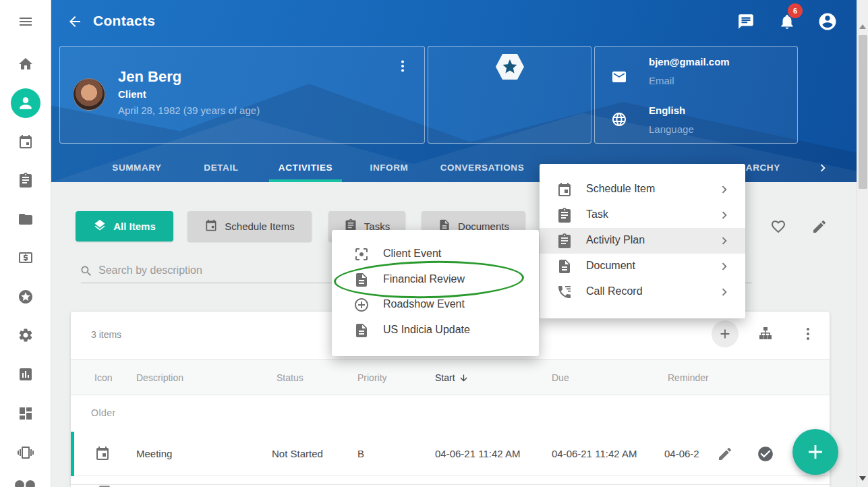 The height and width of the screenshot is (487, 868). Describe the element at coordinates (828, 22) in the screenshot. I see `account-avatar-icon` at that location.